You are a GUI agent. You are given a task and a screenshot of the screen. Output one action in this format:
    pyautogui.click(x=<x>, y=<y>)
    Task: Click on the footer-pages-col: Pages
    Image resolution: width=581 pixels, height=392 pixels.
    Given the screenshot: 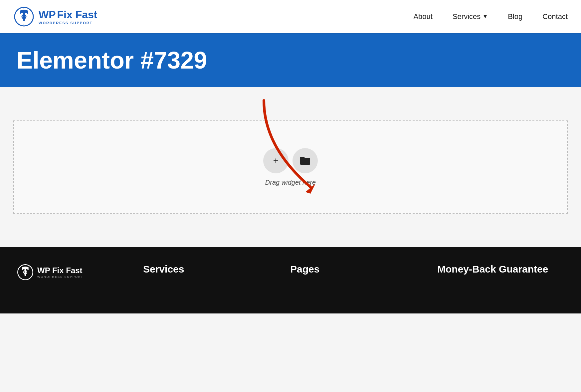 What is the action you would take?
    pyautogui.click(x=344, y=271)
    